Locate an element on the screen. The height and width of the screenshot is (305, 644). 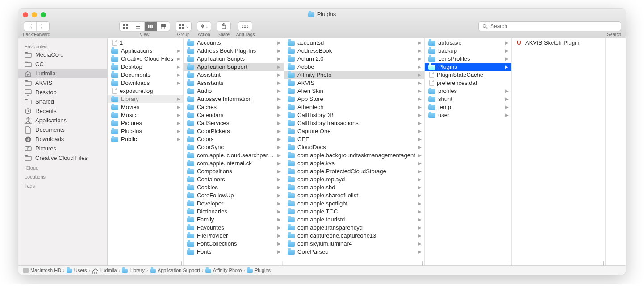
list-item: shunt▶ is located at coordinates (468, 99).